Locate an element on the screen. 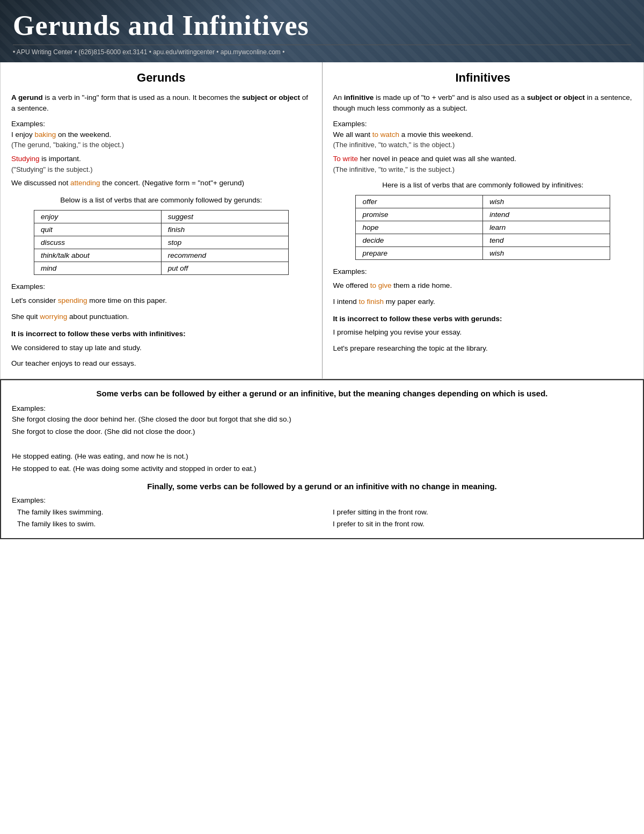  final-title: Finally, some verbs can be followed by a… is located at coordinates (322, 487).